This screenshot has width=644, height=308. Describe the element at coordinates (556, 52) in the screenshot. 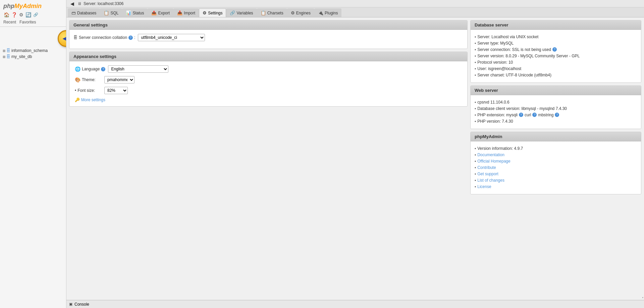

I see `database-server-panel: Database server Server: Localhost via UN…` at that location.